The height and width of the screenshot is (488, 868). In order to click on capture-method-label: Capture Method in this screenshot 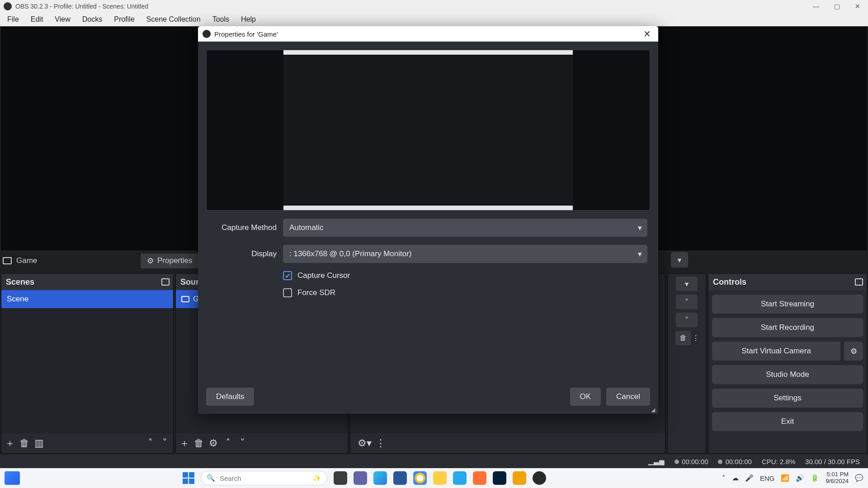, I will do `click(243, 228)`.